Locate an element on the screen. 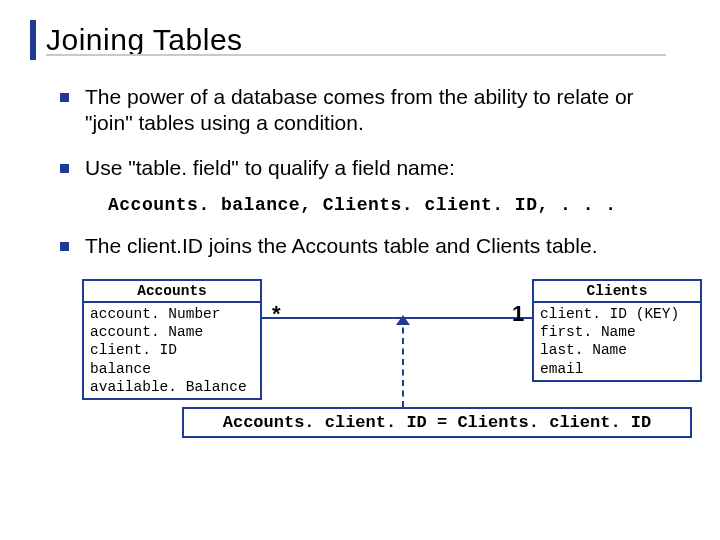  clients-fields: client. ID (KEY) first. Name last. Name … is located at coordinates (617, 342).